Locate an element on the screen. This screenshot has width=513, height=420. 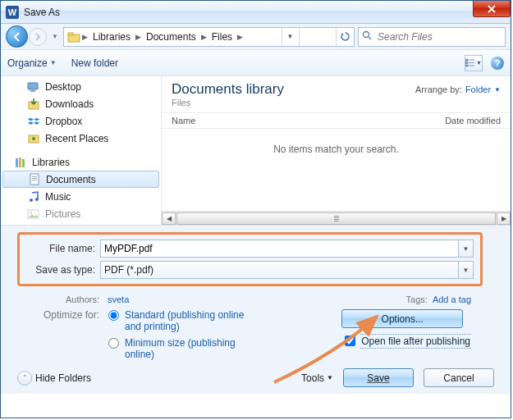
breadcrumb-seg: Documents is located at coordinates (171, 37).